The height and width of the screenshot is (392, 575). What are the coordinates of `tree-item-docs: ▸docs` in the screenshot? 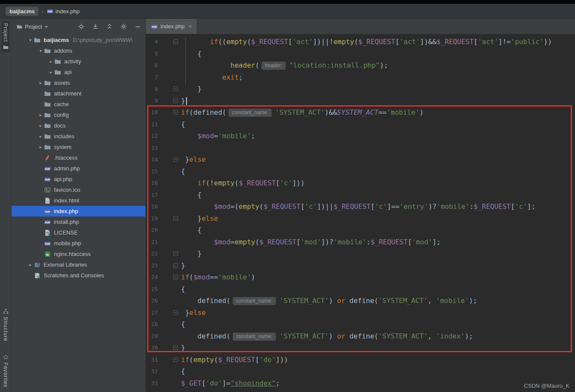 It's located at (79, 126).